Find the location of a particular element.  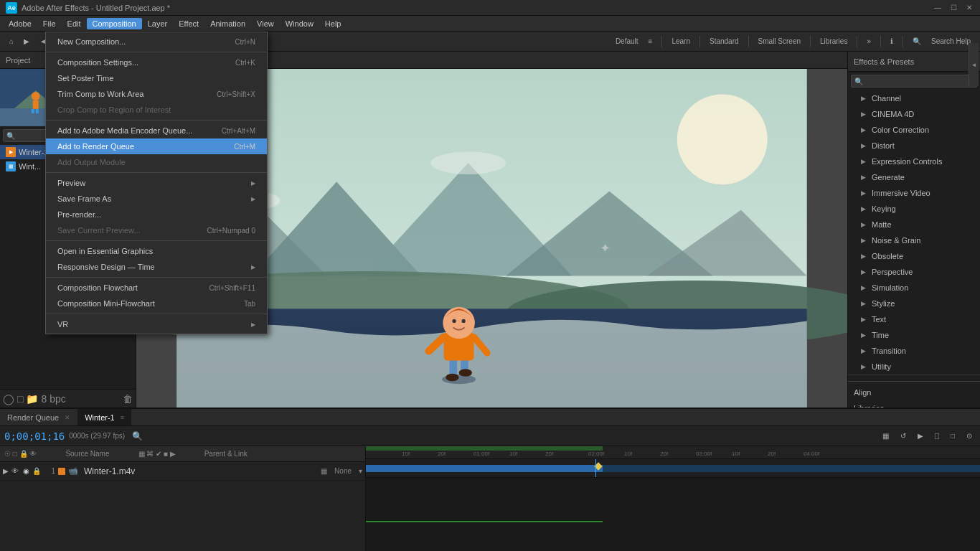

menu-new-composition: New Composition... Ctrl+N is located at coordinates (156, 42).